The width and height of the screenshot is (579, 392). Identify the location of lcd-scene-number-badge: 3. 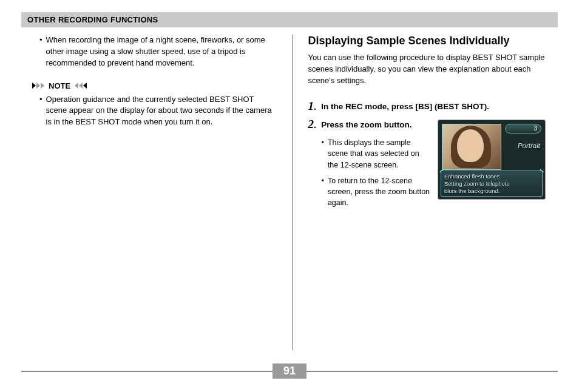
(523, 129).